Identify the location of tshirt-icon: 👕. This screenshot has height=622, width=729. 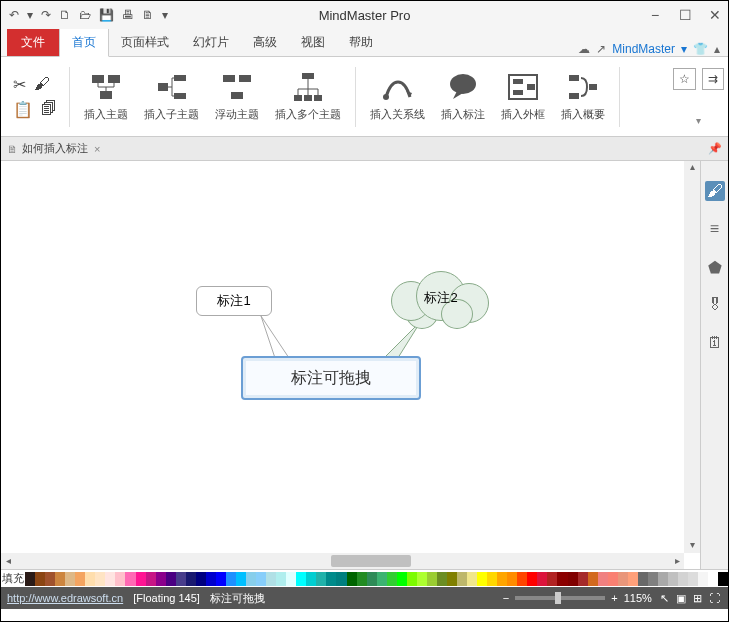
(700, 49).